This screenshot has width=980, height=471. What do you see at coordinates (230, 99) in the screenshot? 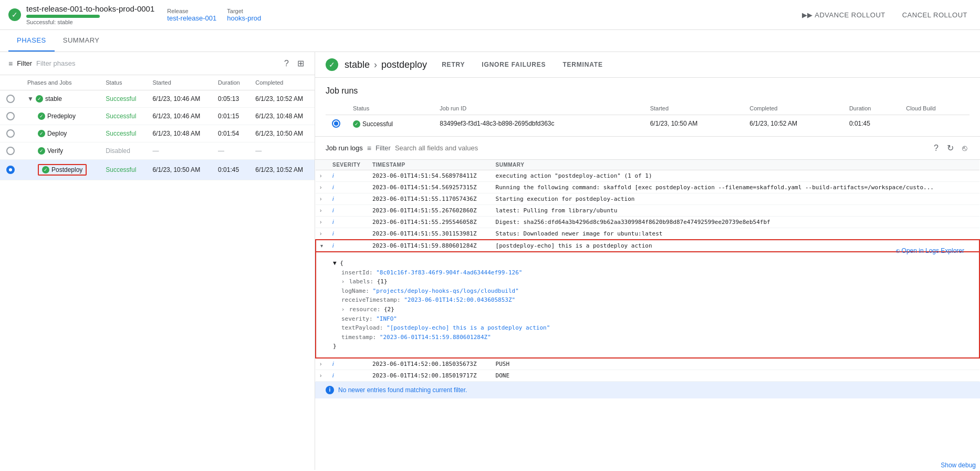
I see `stable-duration: 0:05:13` at bounding box center [230, 99].